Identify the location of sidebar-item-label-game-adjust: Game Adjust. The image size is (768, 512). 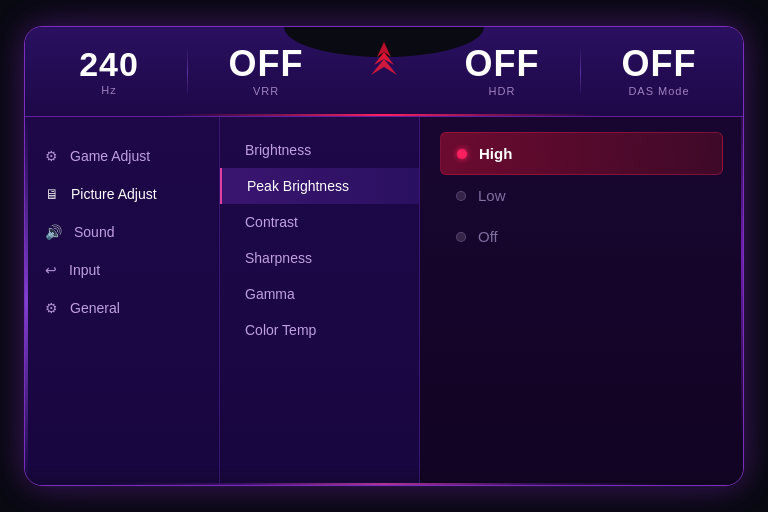
(110, 156).